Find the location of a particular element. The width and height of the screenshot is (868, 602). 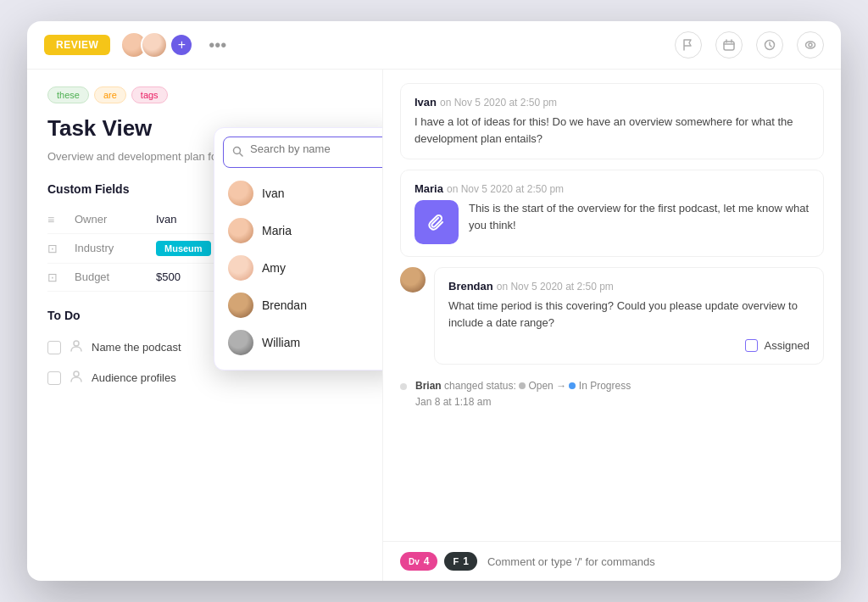

more-options-button: ••• is located at coordinates (217, 46).